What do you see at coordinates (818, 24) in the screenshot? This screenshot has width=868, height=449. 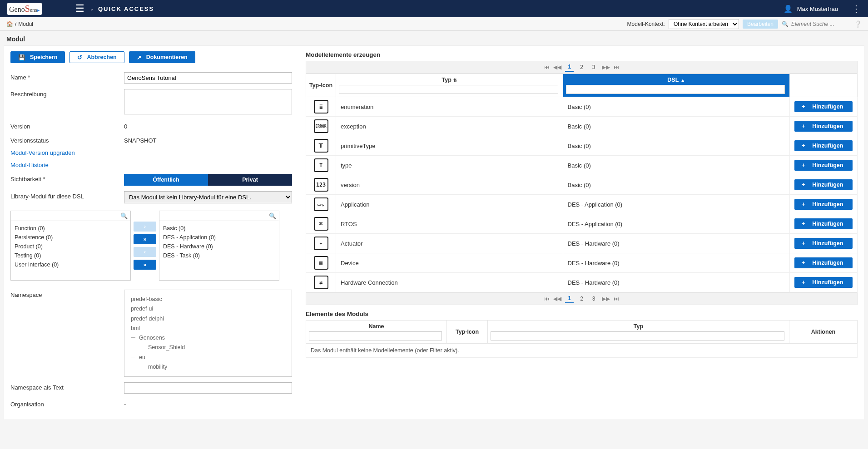 I see `search-input` at bounding box center [818, 24].